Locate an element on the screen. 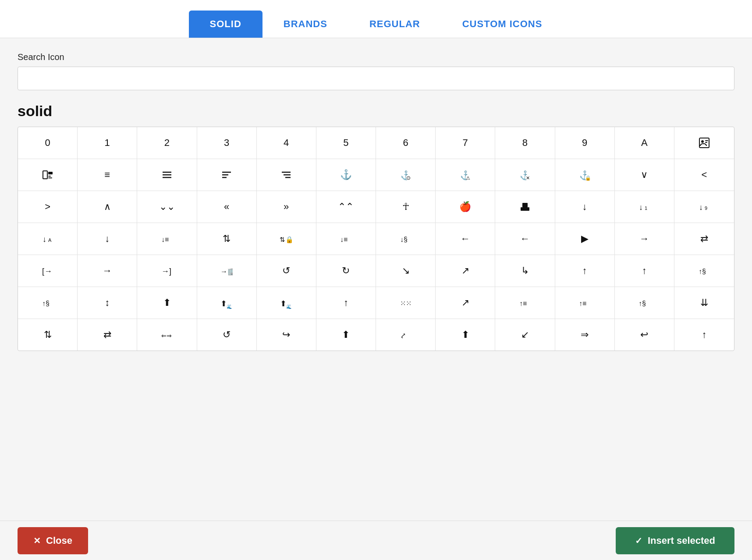 The image size is (752, 560). icon-cell: ▶ is located at coordinates (585, 239).